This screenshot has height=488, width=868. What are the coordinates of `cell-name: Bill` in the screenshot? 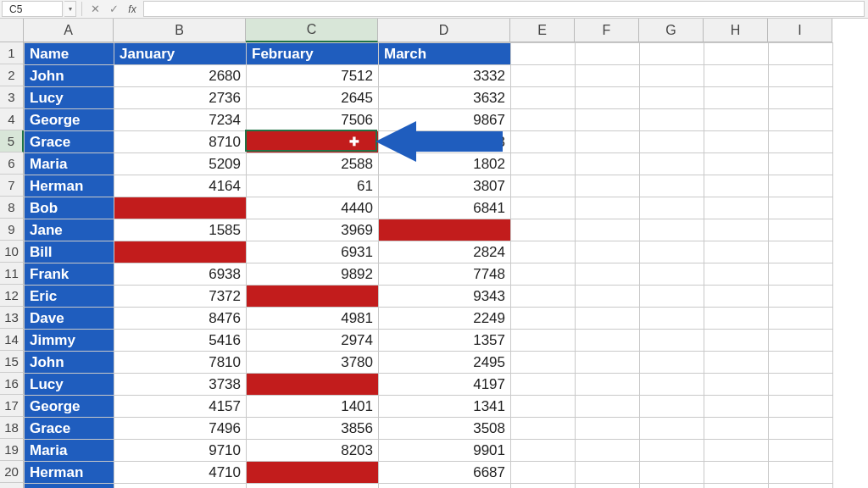 It's located at (70, 252).